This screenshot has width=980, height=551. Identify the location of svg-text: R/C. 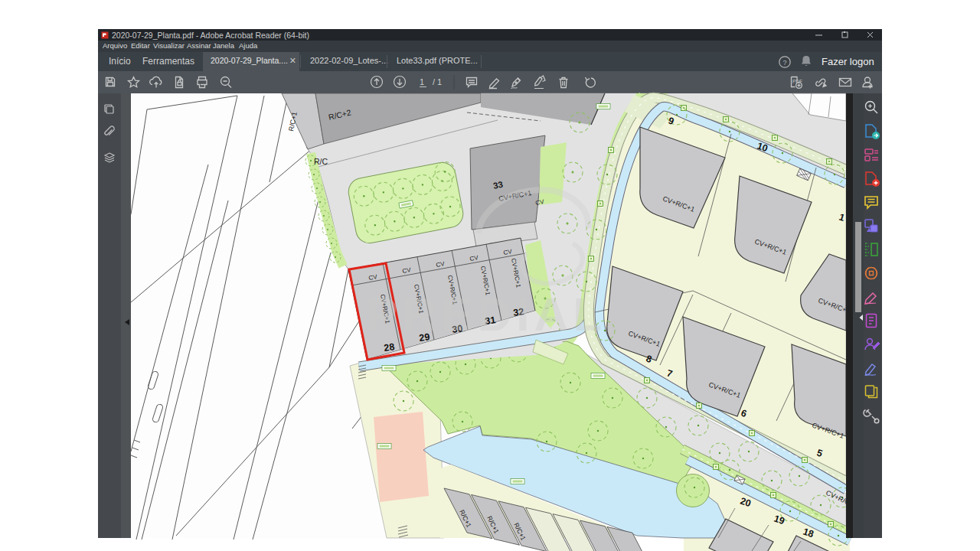
(322, 161).